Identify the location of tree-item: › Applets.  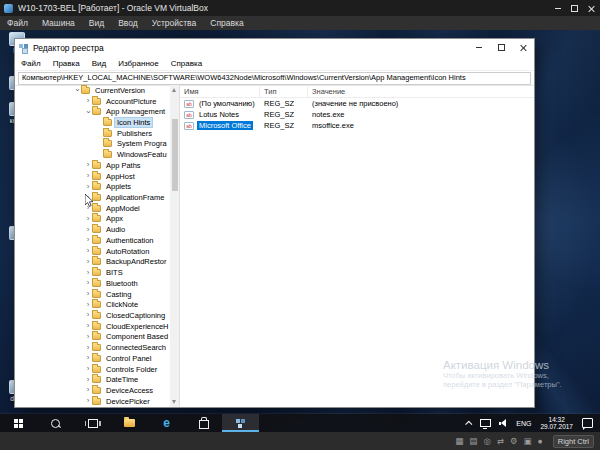
(92, 186).